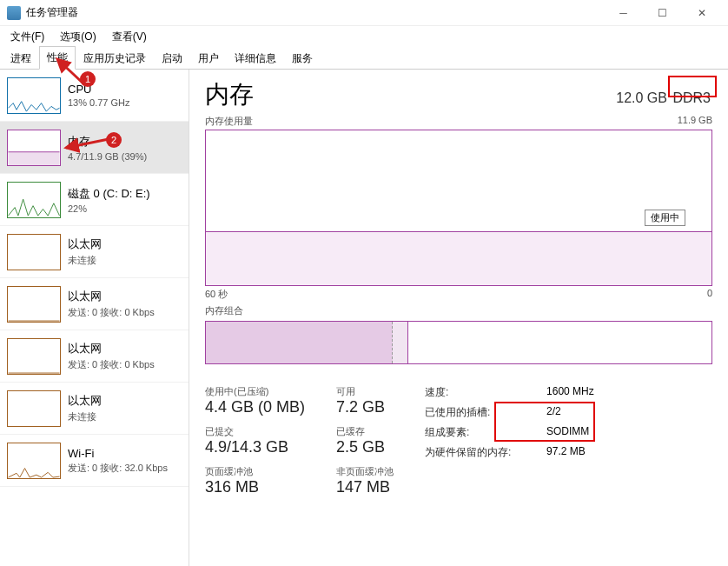 The width and height of the screenshot is (728, 566). I want to click on app-icon, so click(14, 13).